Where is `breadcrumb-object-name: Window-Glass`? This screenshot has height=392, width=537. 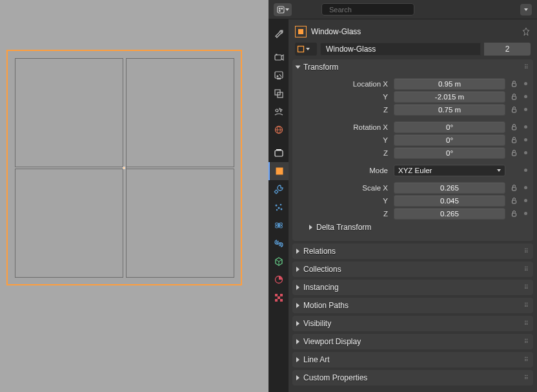 breadcrumb-object-name: Window-Glass is located at coordinates (336, 32).